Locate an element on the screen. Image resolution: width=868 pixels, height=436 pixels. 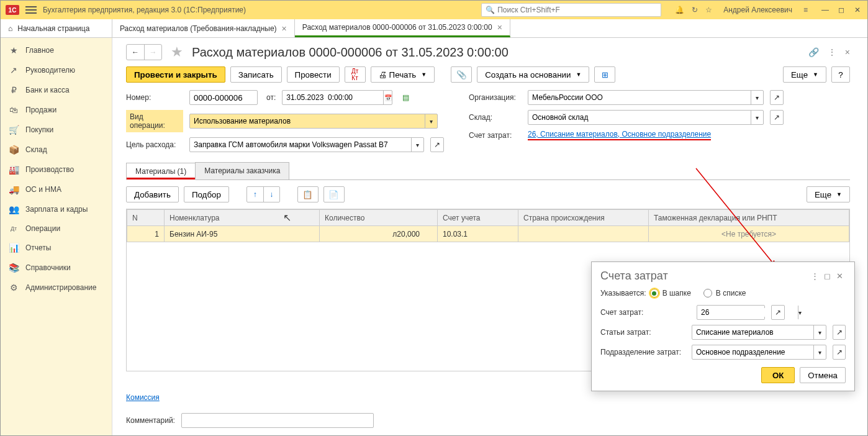
forward-button: → is located at coordinates (153, 52).